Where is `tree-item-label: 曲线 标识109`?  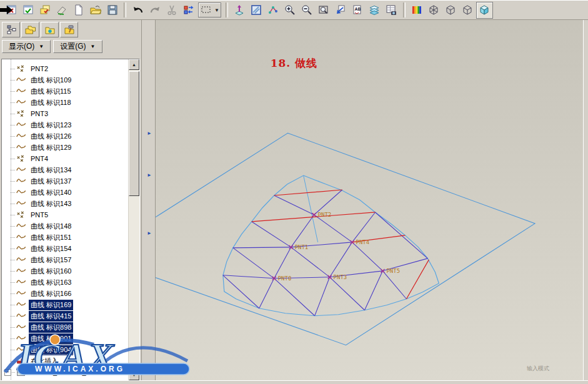
tree-item-label: 曲线 标识109 is located at coordinates (51, 80).